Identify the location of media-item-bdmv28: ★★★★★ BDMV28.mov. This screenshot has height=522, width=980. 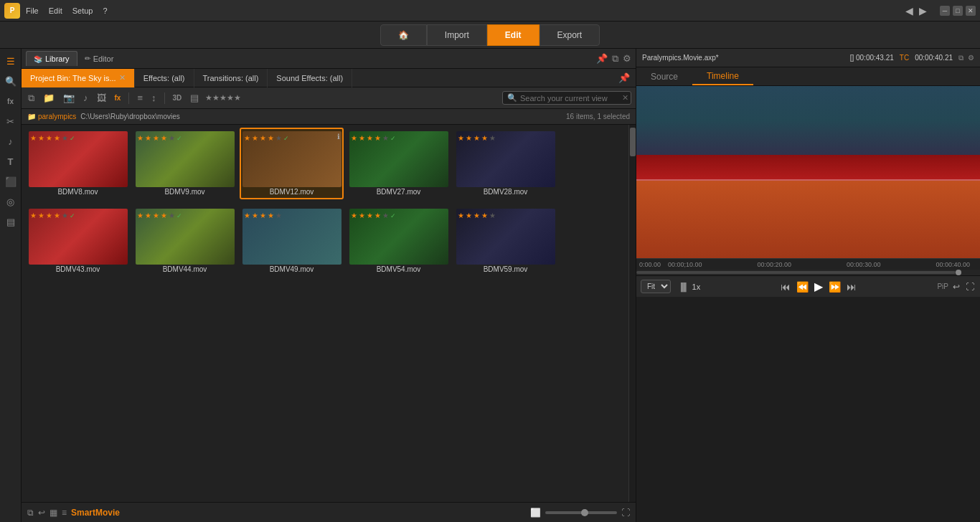
(505, 163).